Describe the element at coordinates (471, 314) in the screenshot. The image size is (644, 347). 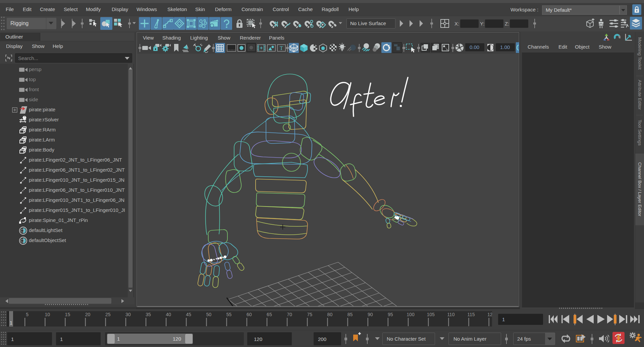
I see `svg-text: 115` at that location.